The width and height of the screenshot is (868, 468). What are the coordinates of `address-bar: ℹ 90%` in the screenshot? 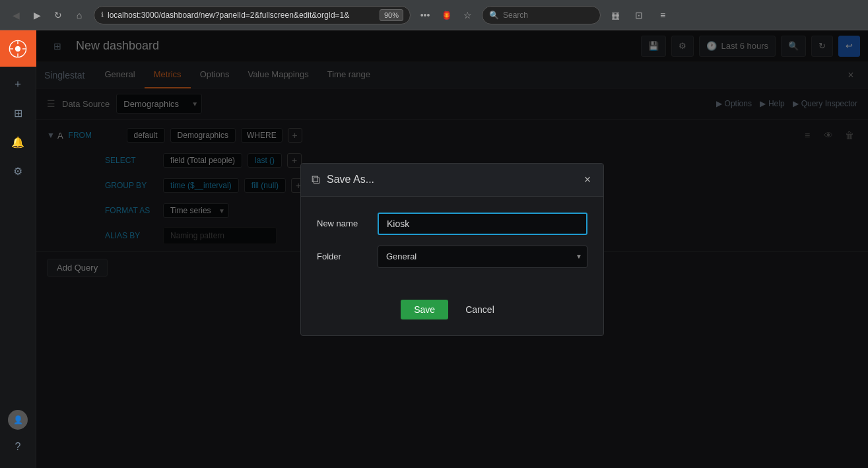 It's located at (252, 15).